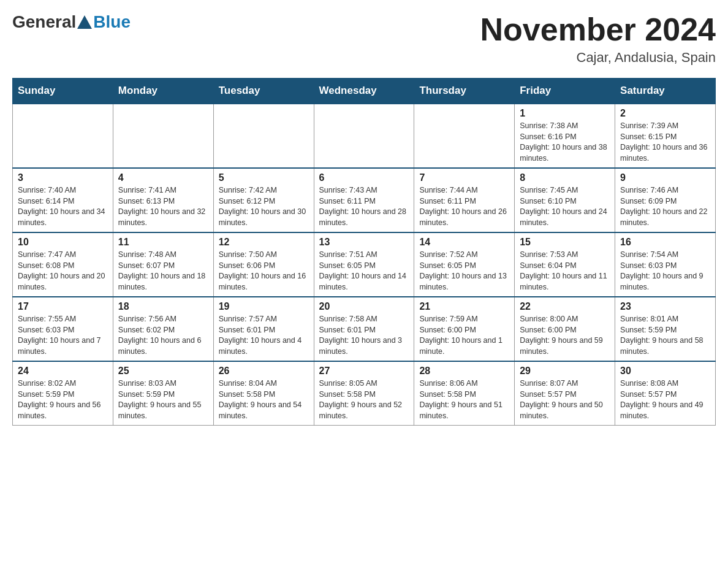 This screenshot has width=728, height=563. What do you see at coordinates (63, 329) in the screenshot?
I see `calendar-cell: 17Sunrise: 7:55 AMSunset: 6:03 PMDayligh…` at bounding box center [63, 329].